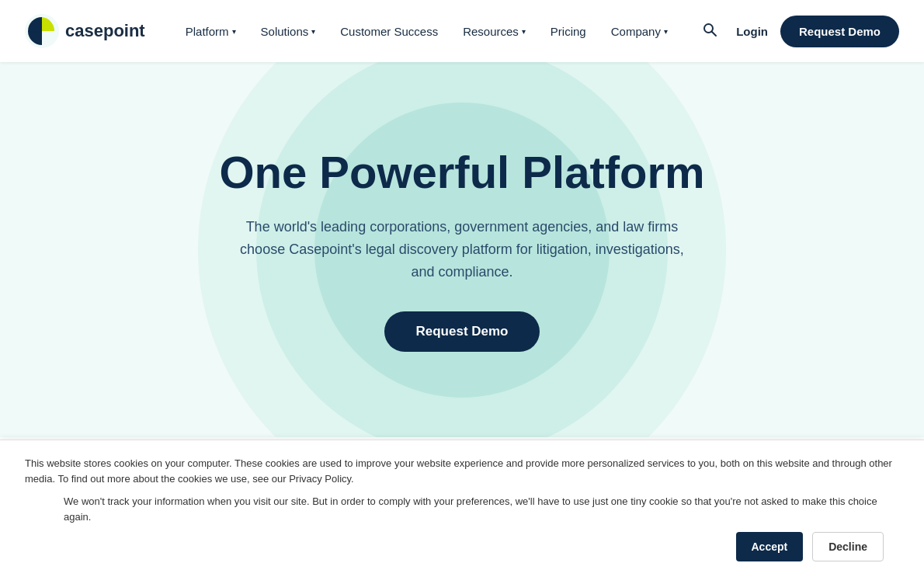 Image resolution: width=924 pixels, height=577 pixels. What do you see at coordinates (666, 31) in the screenshot?
I see `company-chevron-icon: ▾` at bounding box center [666, 31].